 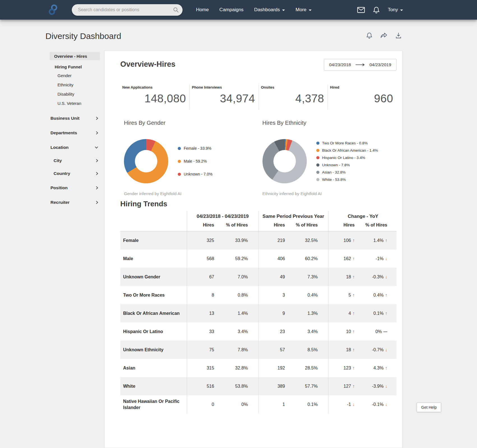 I want to click on sidebar-section-label: Location, so click(x=59, y=147).